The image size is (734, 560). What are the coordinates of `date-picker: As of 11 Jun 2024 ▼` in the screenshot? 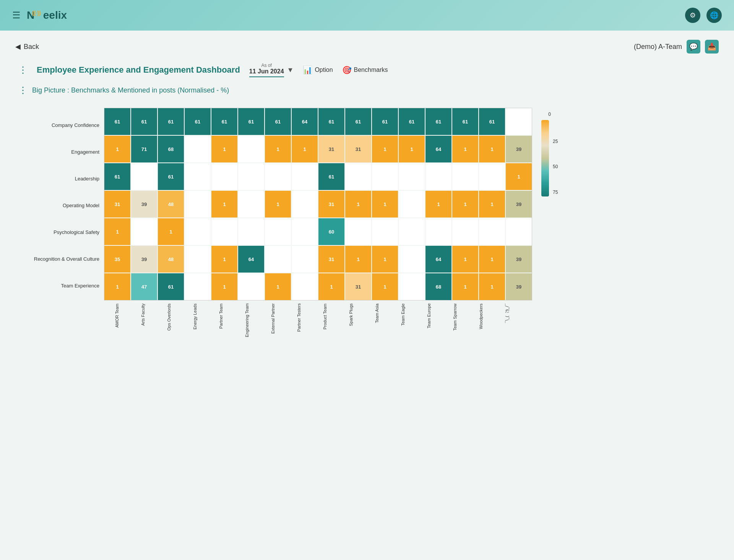 It's located at (271, 70).